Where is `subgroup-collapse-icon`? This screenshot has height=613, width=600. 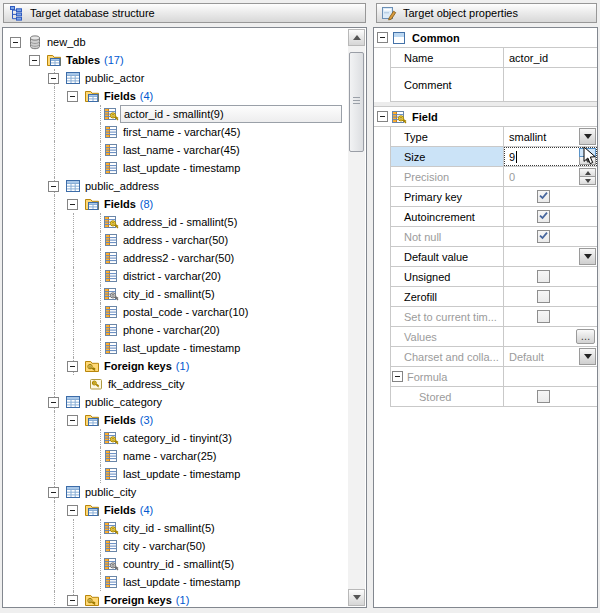
subgroup-collapse-icon is located at coordinates (398, 376).